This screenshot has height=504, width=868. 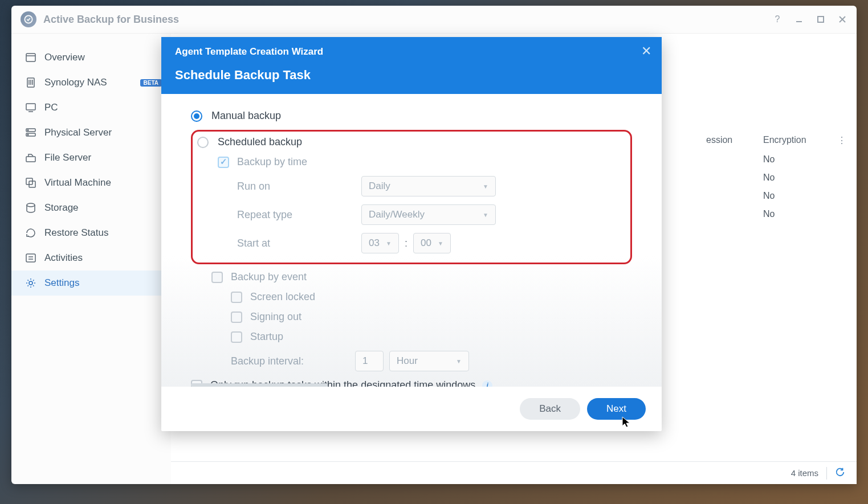 I want to click on back-button: Back, so click(x=550, y=409).